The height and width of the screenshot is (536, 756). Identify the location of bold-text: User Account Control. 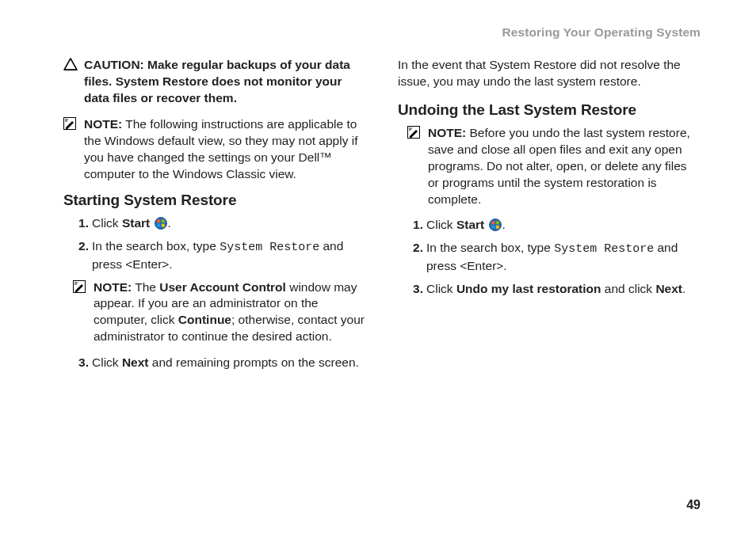
(223, 287).